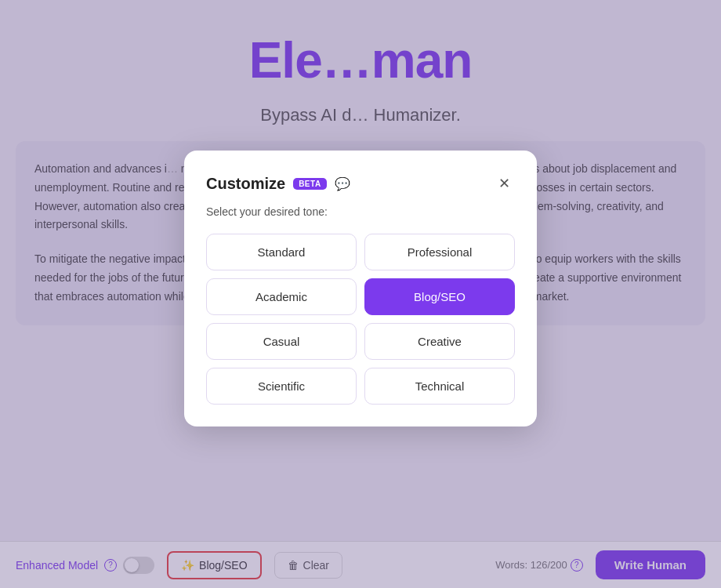 The width and height of the screenshot is (721, 588). I want to click on tone-option-academic: Academic, so click(281, 296).